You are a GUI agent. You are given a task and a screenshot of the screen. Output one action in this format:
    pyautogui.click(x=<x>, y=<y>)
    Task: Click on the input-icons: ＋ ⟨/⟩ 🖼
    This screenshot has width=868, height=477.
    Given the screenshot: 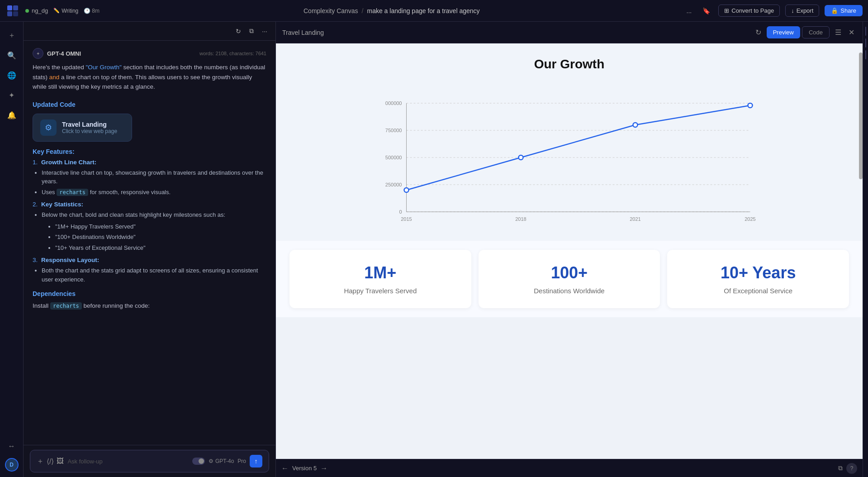 What is the action you would take?
    pyautogui.click(x=50, y=462)
    